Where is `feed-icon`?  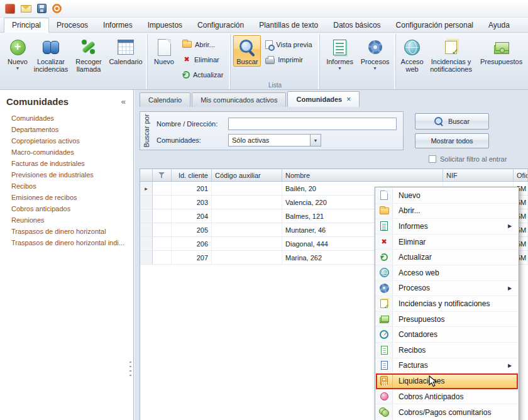
feed-icon is located at coordinates (57, 9).